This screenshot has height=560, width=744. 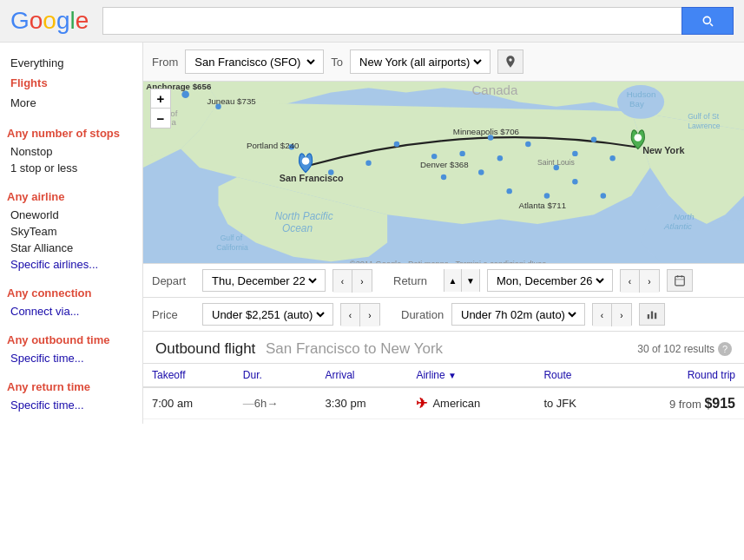 I want to click on atlanta-label: Atlanta $711, so click(x=543, y=205).